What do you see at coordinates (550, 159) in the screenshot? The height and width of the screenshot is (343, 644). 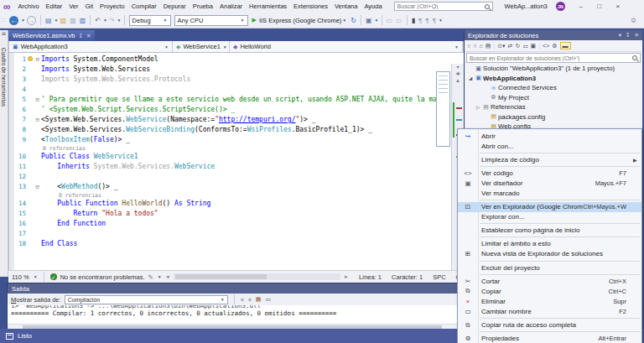 I see `context-limpieza-de-c-digo: Limpieza de código▶` at bounding box center [550, 159].